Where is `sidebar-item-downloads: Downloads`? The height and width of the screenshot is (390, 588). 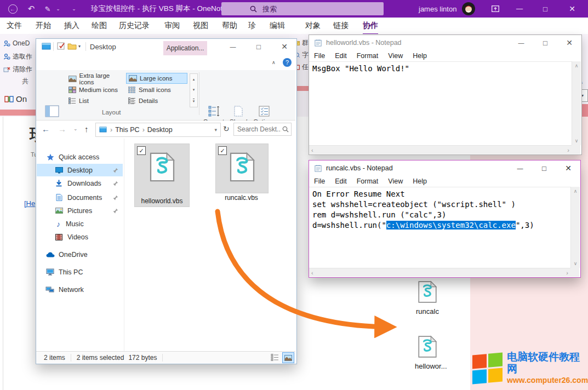 sidebar-item-downloads: Downloads is located at coordinates (80, 183).